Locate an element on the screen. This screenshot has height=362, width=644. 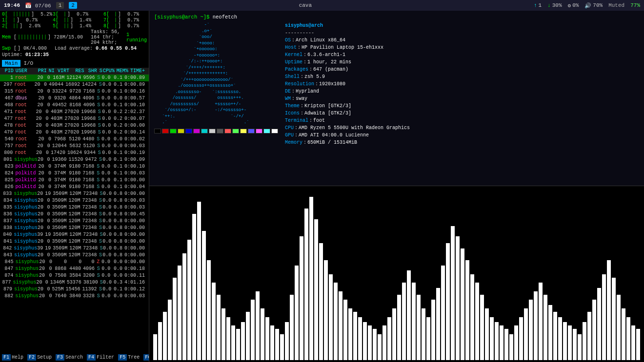
table-row: 479 root 20 0 403M 27020 19968 S 0.0 0.2… is located at coordinates (74, 133).